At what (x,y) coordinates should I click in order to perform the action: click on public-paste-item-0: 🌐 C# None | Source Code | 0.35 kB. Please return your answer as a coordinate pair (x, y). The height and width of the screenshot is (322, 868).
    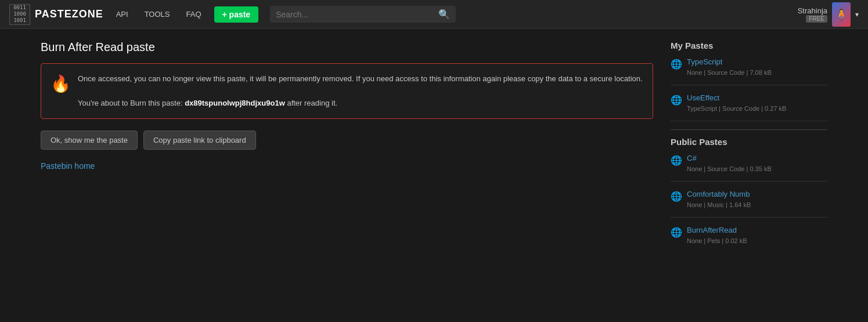
    Looking at the image, I should click on (749, 168).